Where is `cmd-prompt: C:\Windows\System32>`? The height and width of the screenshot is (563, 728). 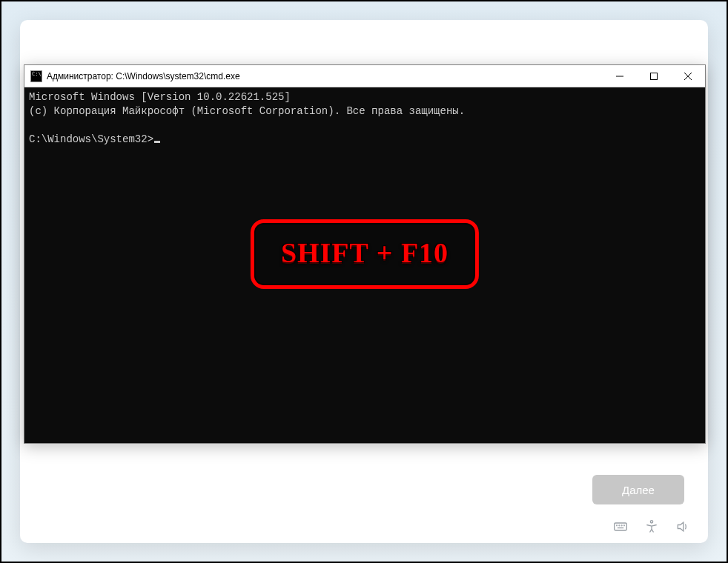
cmd-prompt: C:\Windows\System32> is located at coordinates (91, 139).